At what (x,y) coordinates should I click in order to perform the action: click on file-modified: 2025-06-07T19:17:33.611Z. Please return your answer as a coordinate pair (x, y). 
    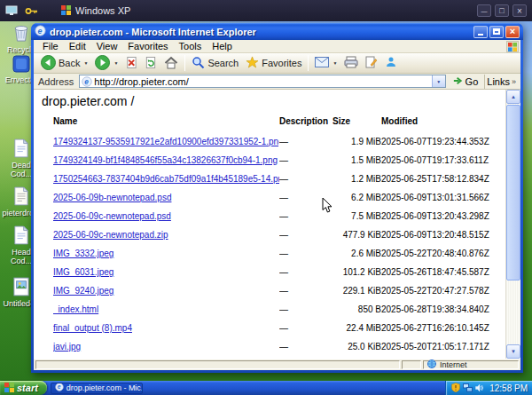
    Looking at the image, I should click on (442, 160).